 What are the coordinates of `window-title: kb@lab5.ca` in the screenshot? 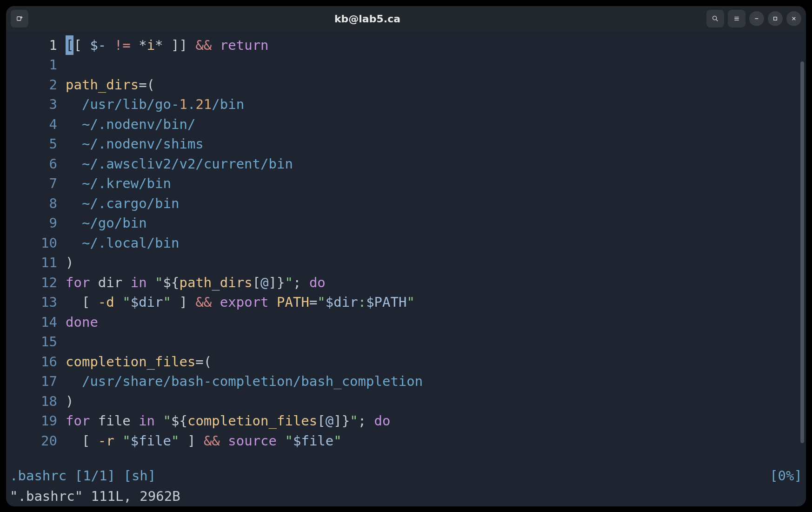 It's located at (367, 19).